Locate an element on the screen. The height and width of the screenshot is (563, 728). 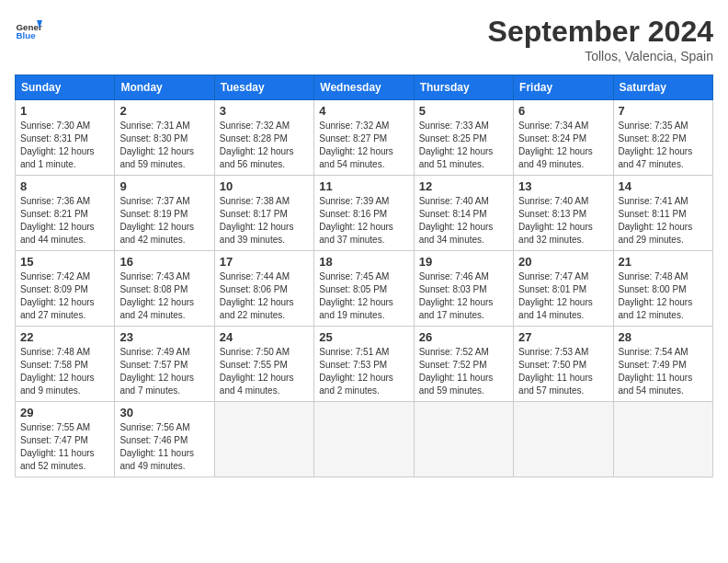
table-row: 19Sunrise: 7:46 AMSunset: 8:03 PMDayligh… is located at coordinates (463, 289).